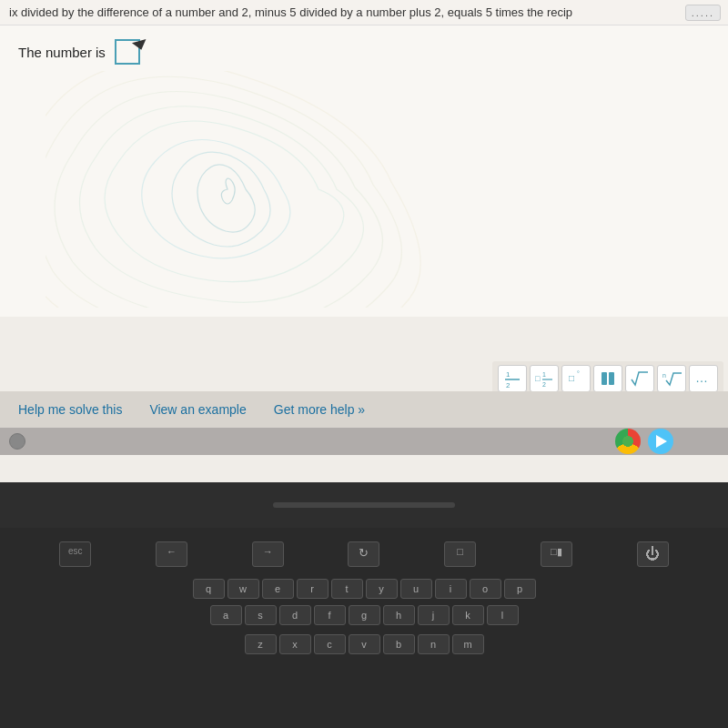 This screenshot has height=728, width=728. What do you see at coordinates (209, 589) in the screenshot?
I see `key-q: q` at bounding box center [209, 589].